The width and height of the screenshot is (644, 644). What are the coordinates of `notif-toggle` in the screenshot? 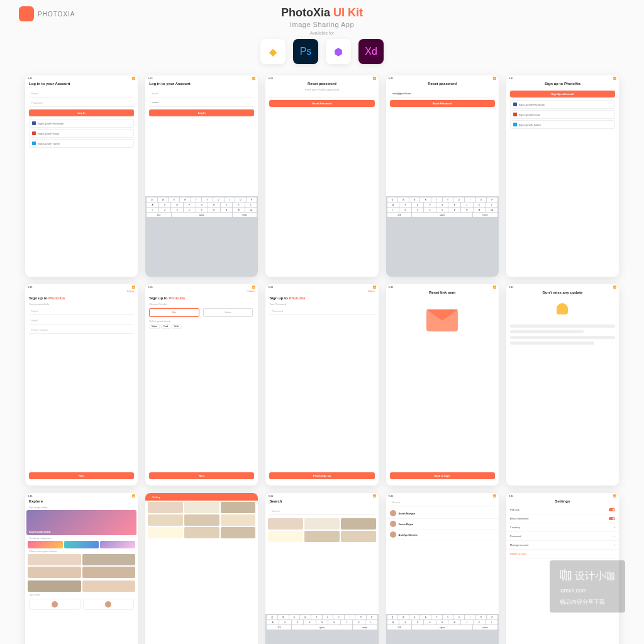 It's located at (612, 518).